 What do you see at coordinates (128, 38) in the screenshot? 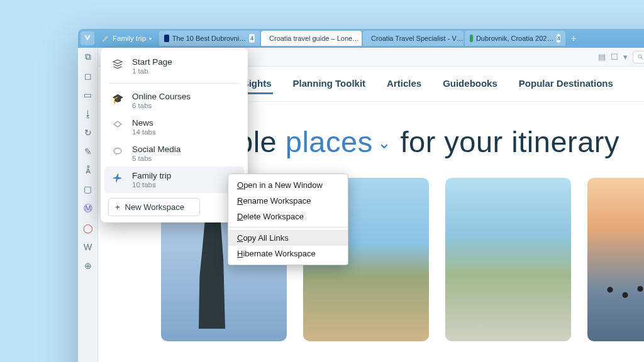
I see `workspace-selector: Family trip ▾` at bounding box center [128, 38].